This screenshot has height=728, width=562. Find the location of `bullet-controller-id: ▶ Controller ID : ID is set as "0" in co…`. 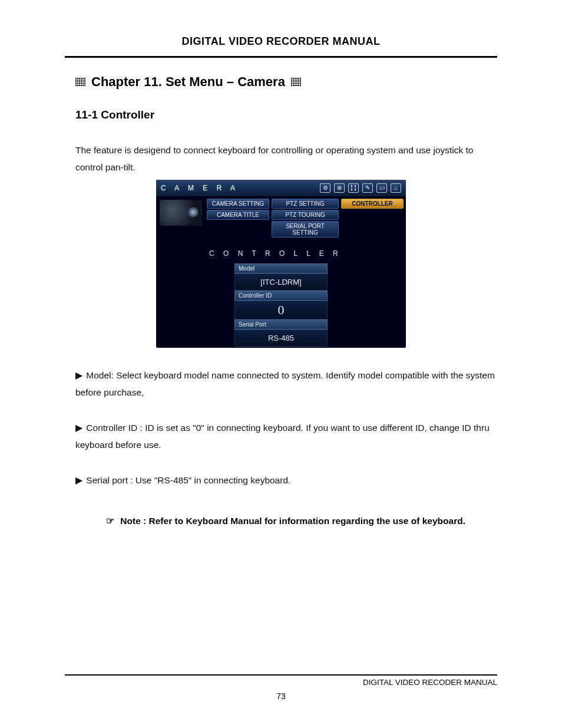

bullet-controller-id: ▶ Controller ID : ID is set as "0" in co… is located at coordinates (286, 436).